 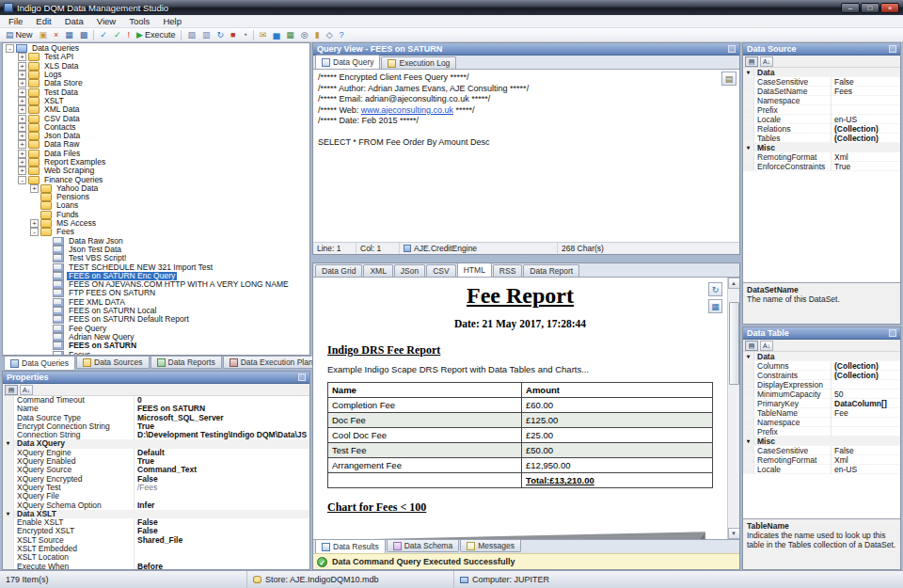 I want to click on property-row: Command Timeout 0, so click(x=156, y=401).